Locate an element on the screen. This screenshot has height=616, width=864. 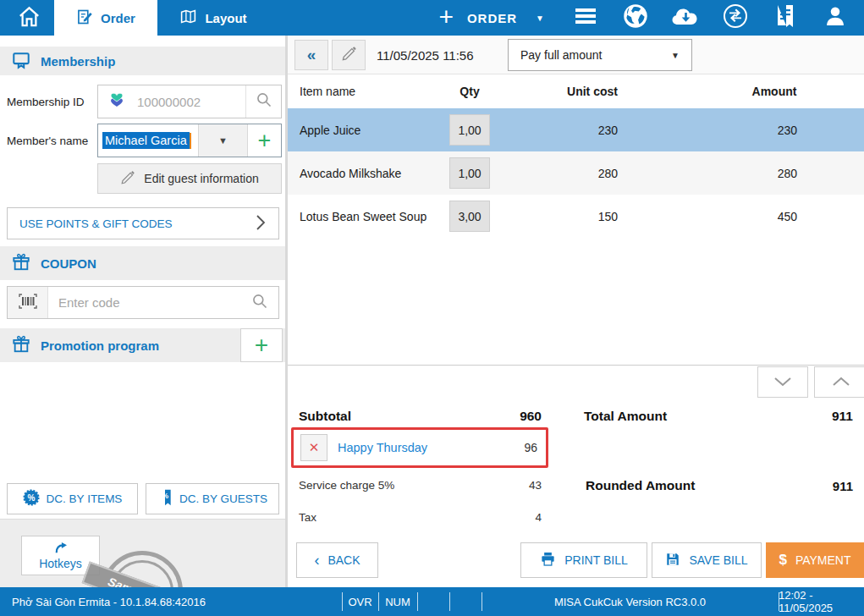
user-button is located at coordinates (835, 18).